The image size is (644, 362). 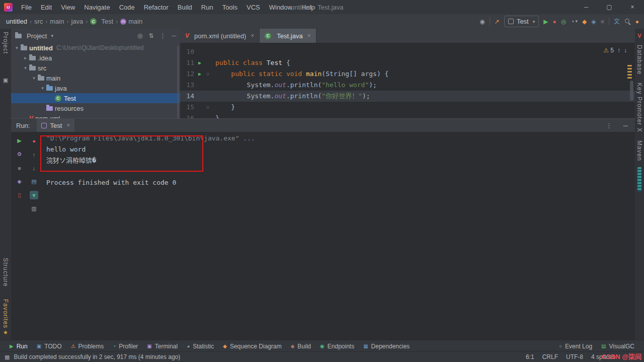 I want to click on up-stack-icon: ↑, so click(x=34, y=154).